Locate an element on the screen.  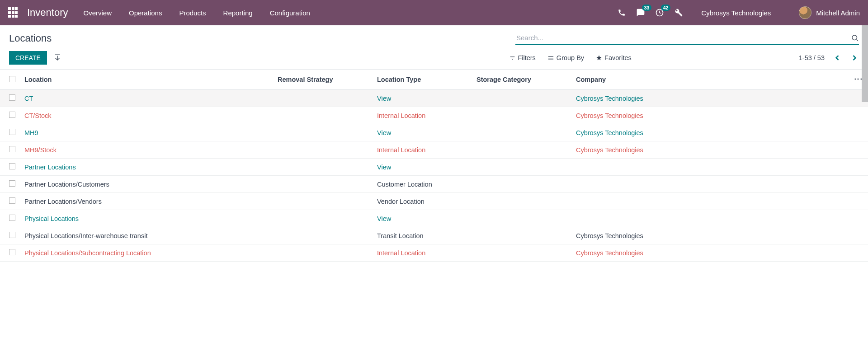
table-row: MH9ViewCybrosys Technologies is located at coordinates (434, 133).